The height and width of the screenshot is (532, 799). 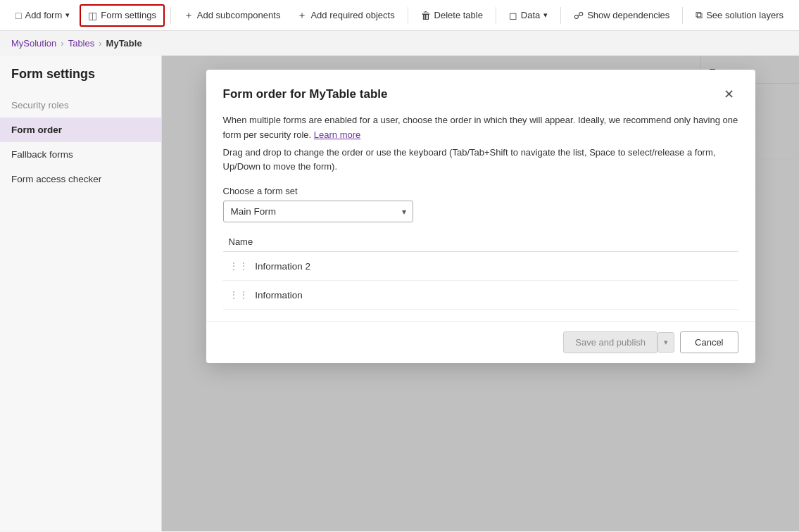 What do you see at coordinates (579, 15) in the screenshot?
I see `dependencies-icon: ☍` at bounding box center [579, 15].